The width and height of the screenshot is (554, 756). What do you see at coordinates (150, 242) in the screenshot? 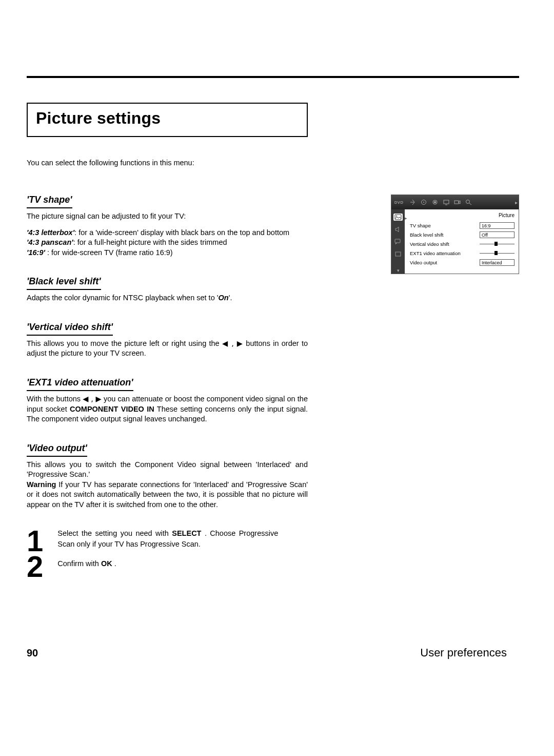
I see `opt-panscan-desc: : for a full-height picture with the sid…` at bounding box center [150, 242].